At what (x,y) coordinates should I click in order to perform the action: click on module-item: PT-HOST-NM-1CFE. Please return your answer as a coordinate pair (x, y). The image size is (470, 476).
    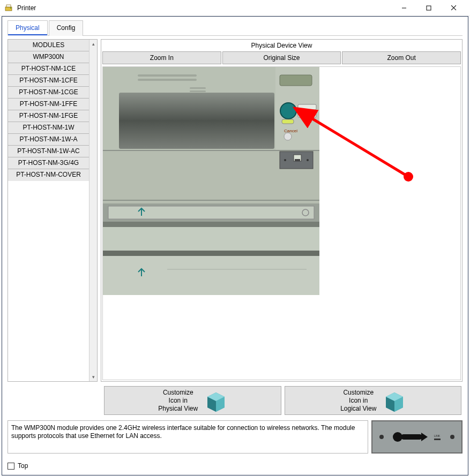
    Looking at the image, I should click on (48, 81).